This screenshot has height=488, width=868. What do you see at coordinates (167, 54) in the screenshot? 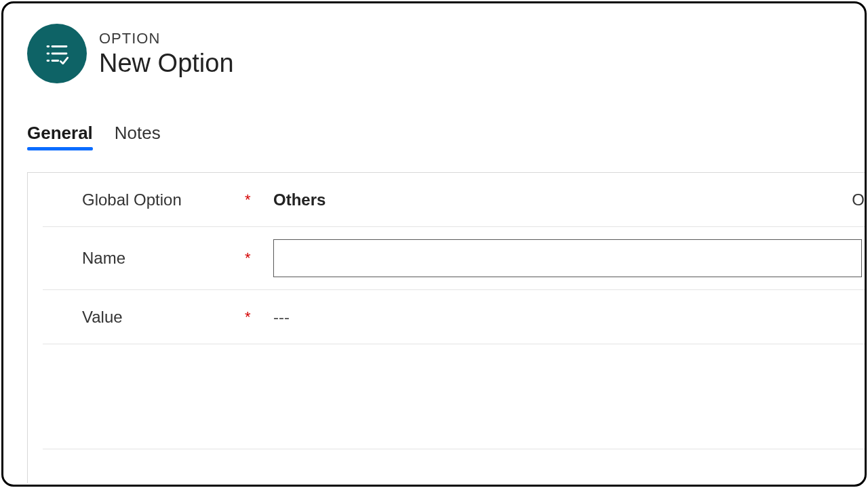
I see `header-text: OPTION New Option` at bounding box center [167, 54].